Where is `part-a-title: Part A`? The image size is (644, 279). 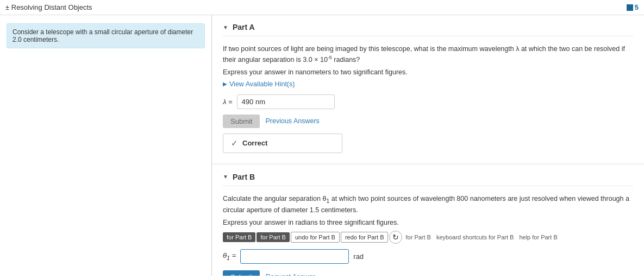
part-a-title: Part A is located at coordinates (243, 27).